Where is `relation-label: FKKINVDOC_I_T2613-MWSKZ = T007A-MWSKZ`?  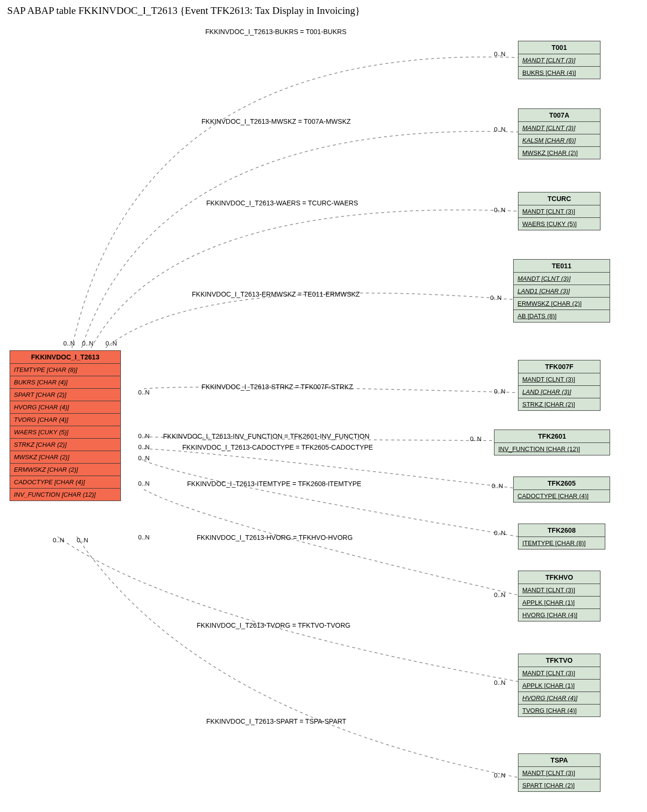 relation-label: FKKINVDOC_I_T2613-MWSKZ = T007A-MWSKZ is located at coordinates (276, 121).